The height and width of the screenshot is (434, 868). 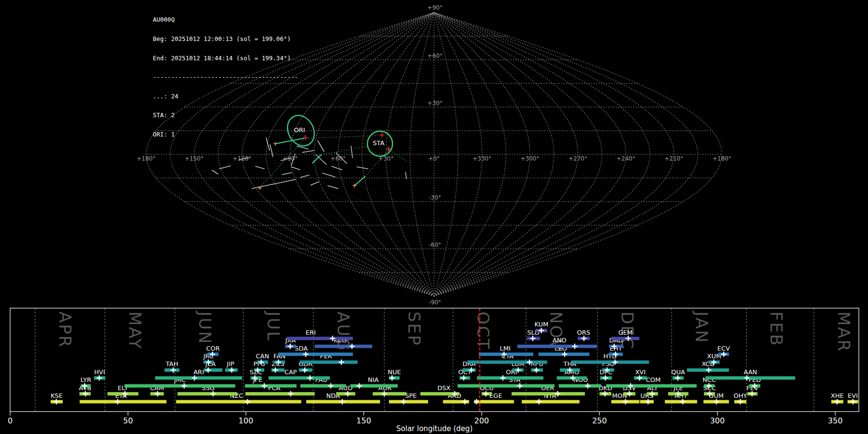 What do you see at coordinates (231, 366) in the screenshot?
I see `shower-activity-JIP: JIP` at bounding box center [231, 366].